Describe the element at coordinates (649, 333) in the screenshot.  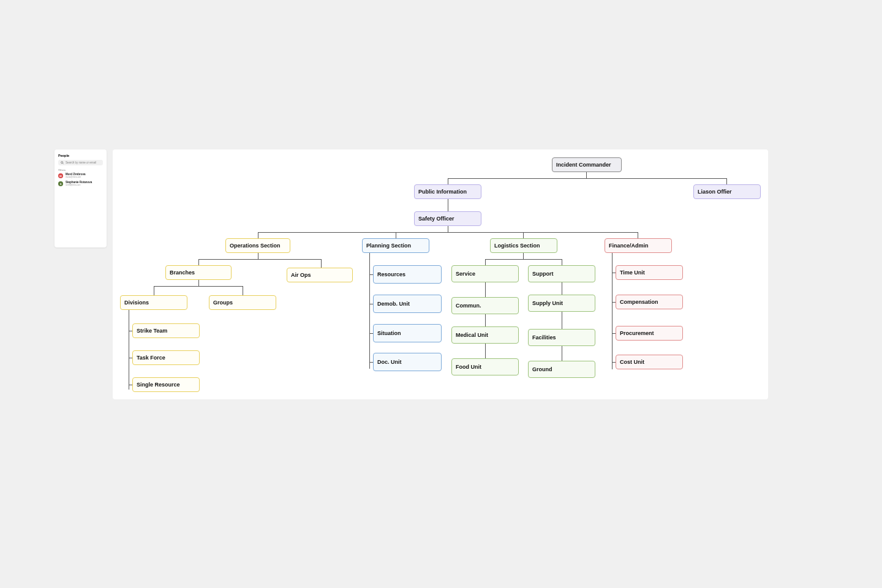
I see `node-procurement: Procurement` at that location.